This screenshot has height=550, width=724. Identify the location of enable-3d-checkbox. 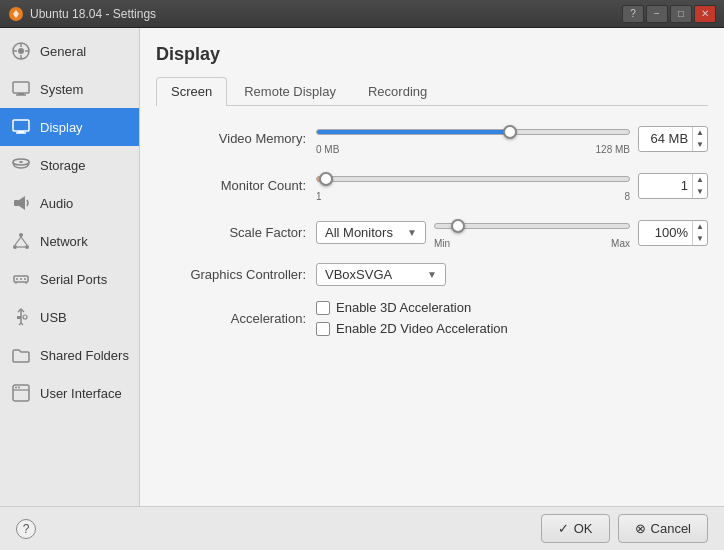
(323, 308).